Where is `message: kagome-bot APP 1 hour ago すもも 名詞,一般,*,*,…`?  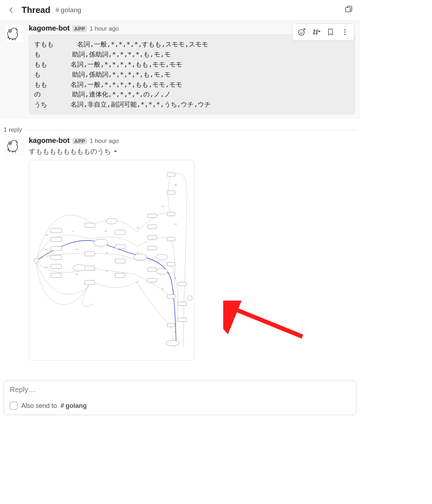
message: kagome-bot APP 1 hour ago すもも 名詞,一般,*,*,… is located at coordinates (180, 69).